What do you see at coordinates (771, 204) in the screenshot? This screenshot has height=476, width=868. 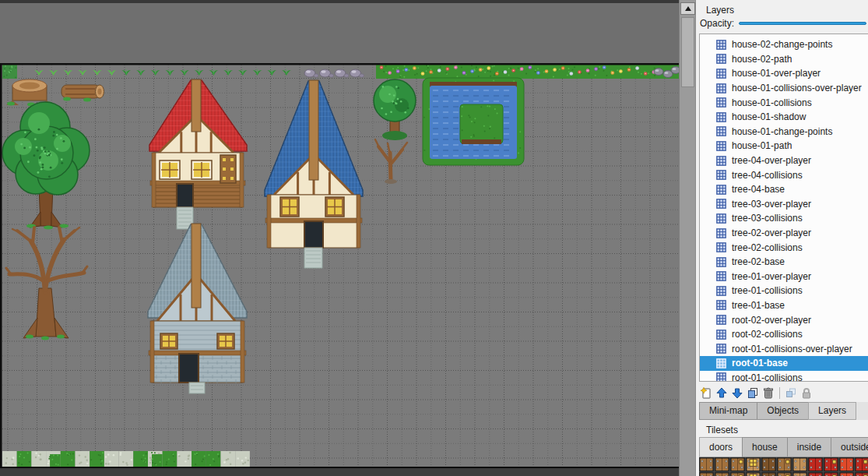 I see `layer-name: tree-03-over-player` at bounding box center [771, 204].